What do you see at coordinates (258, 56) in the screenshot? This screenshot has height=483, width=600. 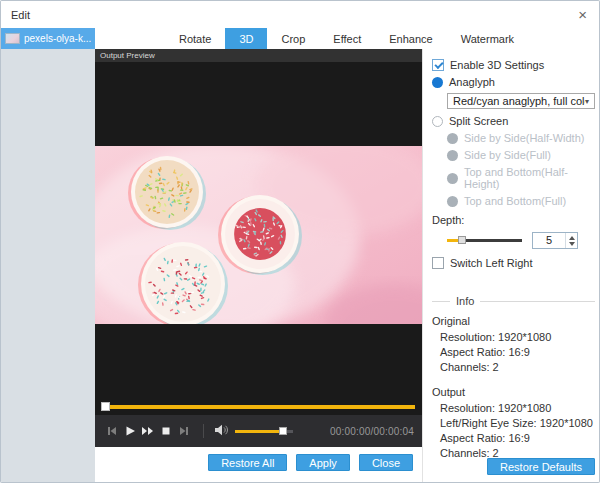 I see `preview-header-label: Output Preview` at bounding box center [258, 56].